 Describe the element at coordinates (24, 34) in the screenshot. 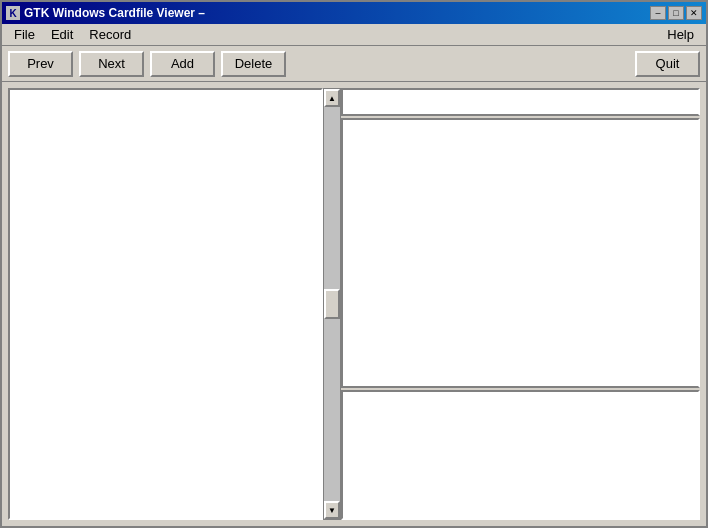

I see `menu-file: File` at that location.